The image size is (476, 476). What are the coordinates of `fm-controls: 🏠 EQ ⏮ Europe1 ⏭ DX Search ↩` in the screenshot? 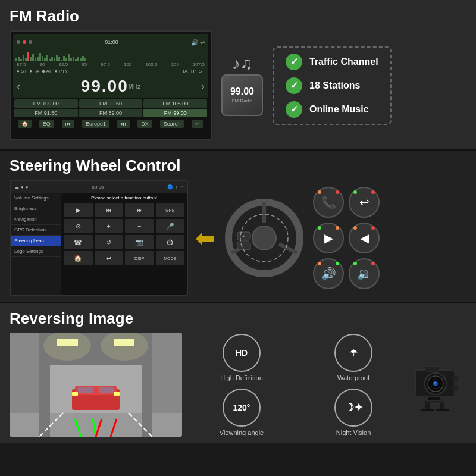 It's located at (111, 124).